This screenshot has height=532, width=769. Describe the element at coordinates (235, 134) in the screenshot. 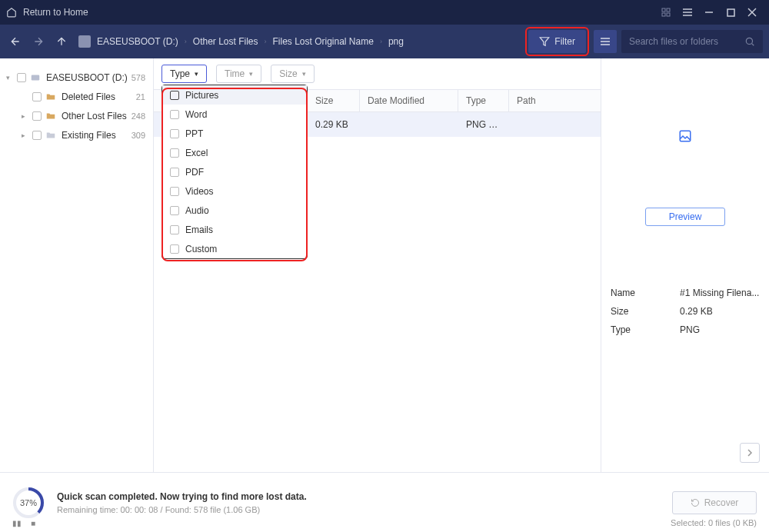

I see `dropdown-item-ppt: PPT` at that location.